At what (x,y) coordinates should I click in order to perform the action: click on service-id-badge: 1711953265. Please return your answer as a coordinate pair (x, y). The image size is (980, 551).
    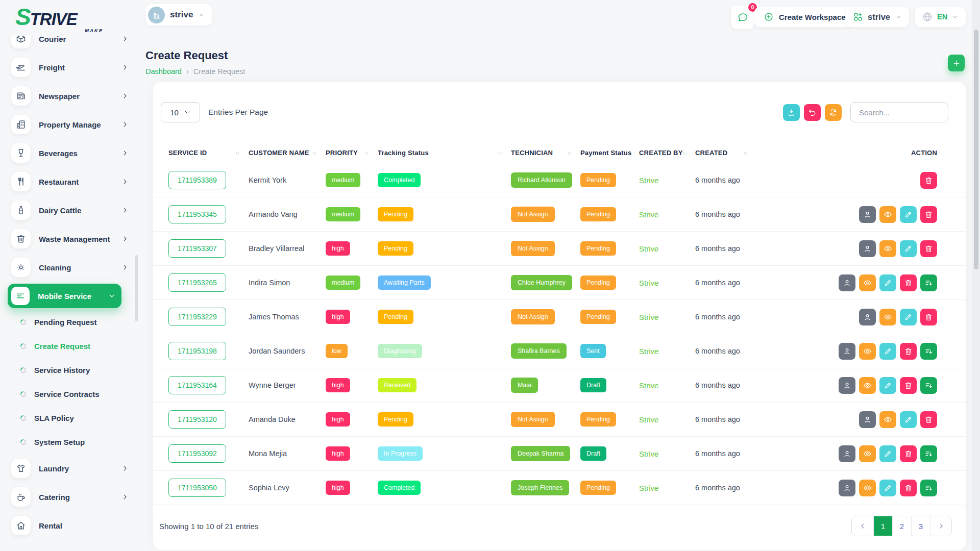
    Looking at the image, I should click on (197, 283).